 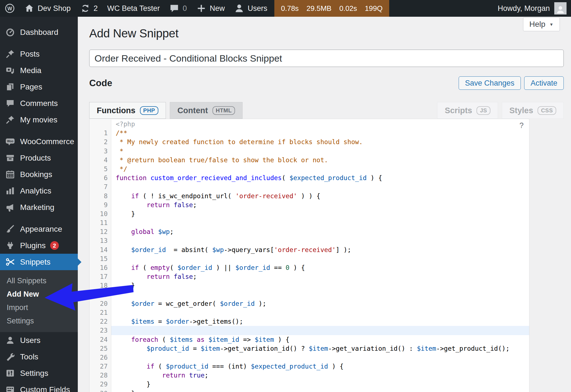 I want to click on code-line: 11, so click(x=309, y=223).